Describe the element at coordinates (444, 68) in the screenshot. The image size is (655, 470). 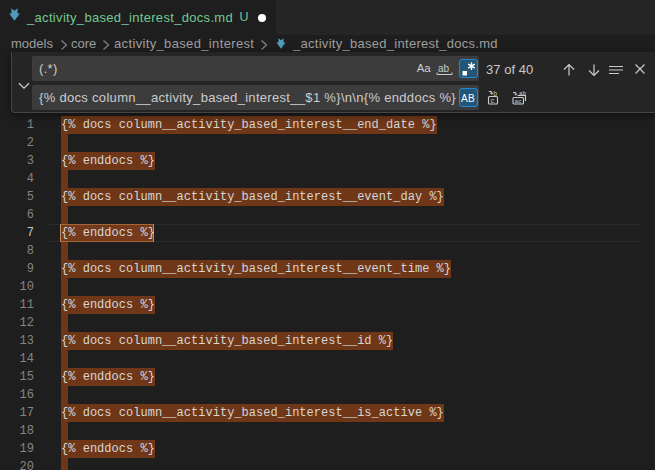
I see `svg-text: ab` at that location.